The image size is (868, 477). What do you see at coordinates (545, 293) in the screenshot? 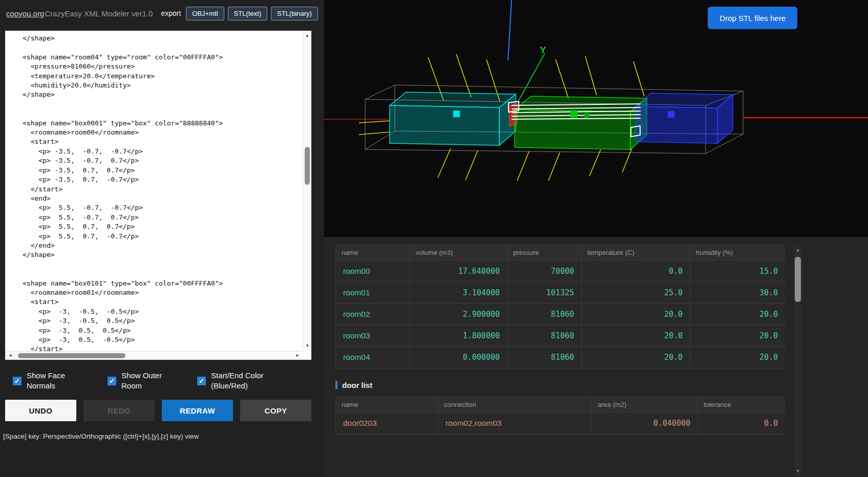
I see `room-pressure: 101325` at bounding box center [545, 293].